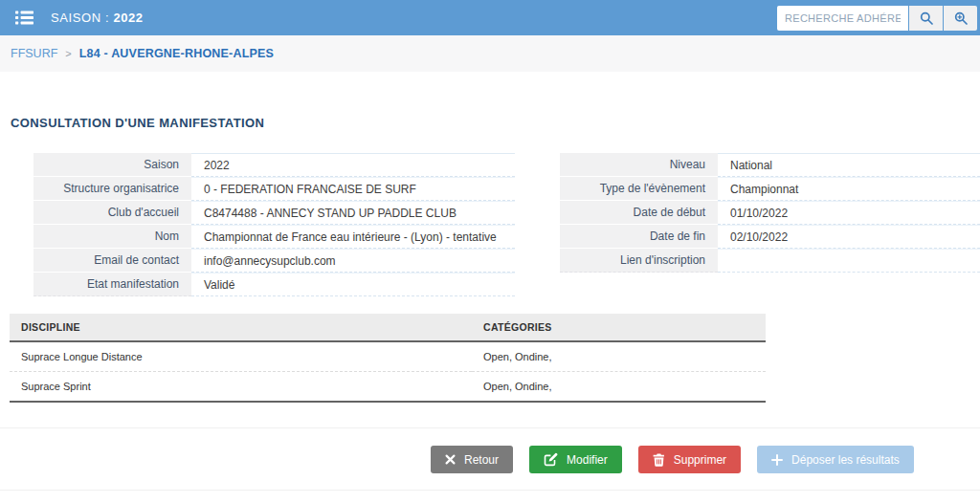  I want to click on edit-button: Modifier, so click(576, 459).